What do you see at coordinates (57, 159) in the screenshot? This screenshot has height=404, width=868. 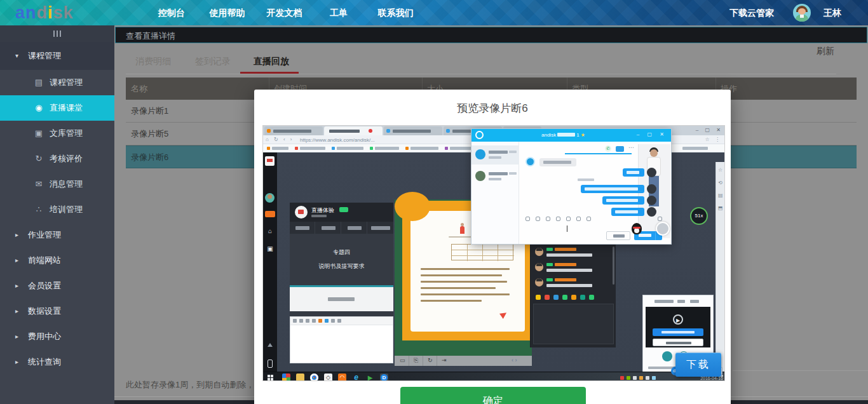 I see `sidebar-item-assessment: ↻ 考核评价` at bounding box center [57, 159].